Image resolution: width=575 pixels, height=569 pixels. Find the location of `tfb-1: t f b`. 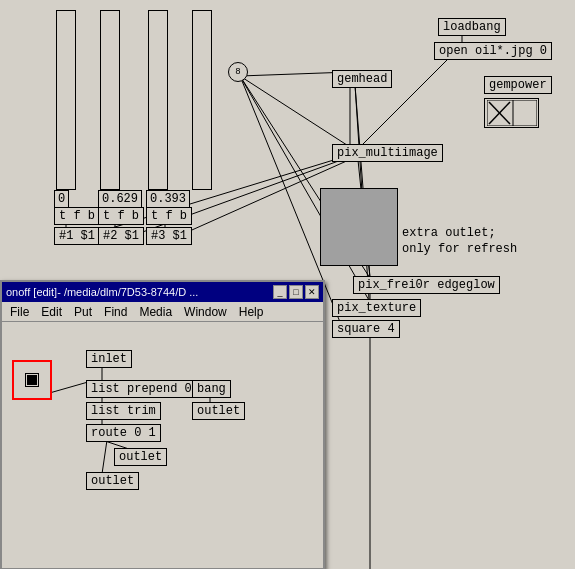

tfb-1: t f b is located at coordinates (77, 216).